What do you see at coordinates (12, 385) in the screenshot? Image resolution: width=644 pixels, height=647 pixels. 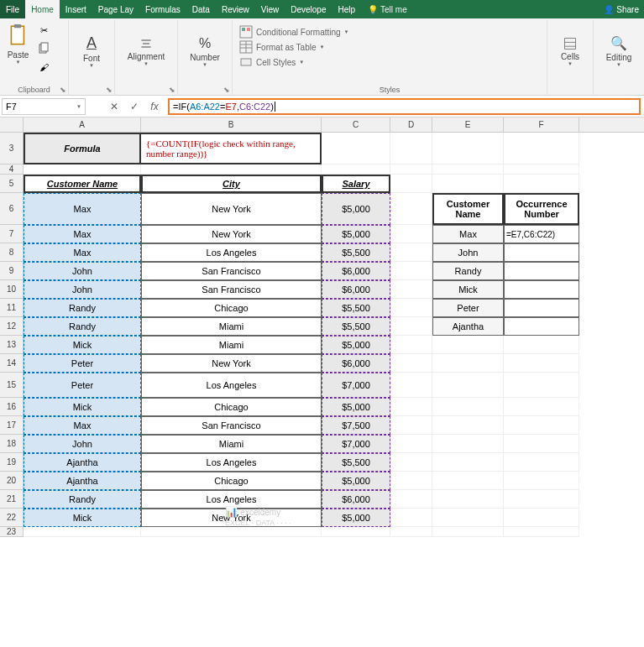 I see `row-header: 15` at bounding box center [12, 385].